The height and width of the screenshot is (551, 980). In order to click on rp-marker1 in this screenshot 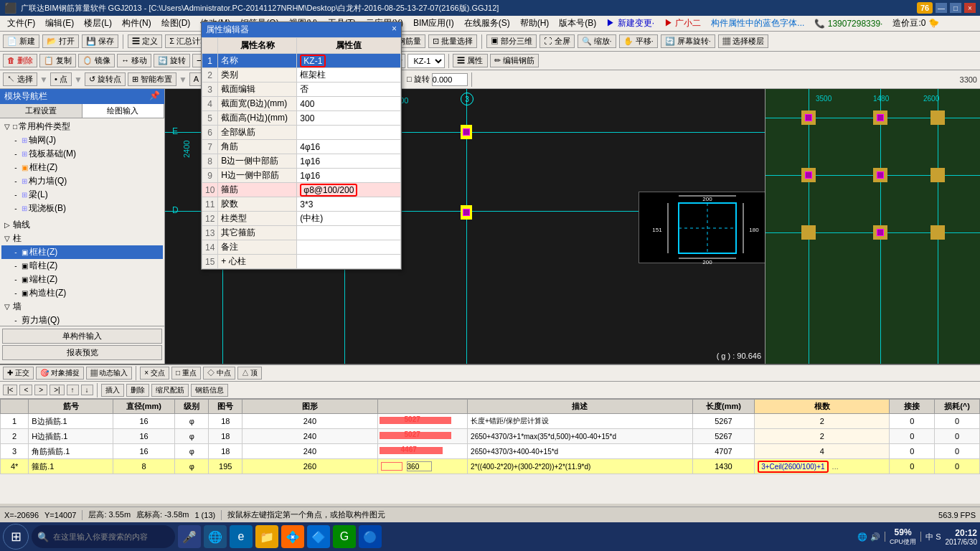, I will do `click(809, 118)`.